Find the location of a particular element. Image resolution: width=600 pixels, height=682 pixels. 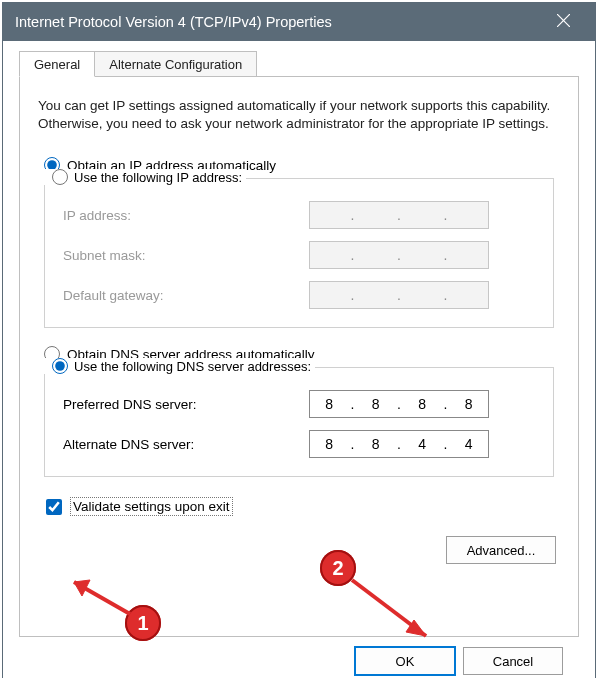

default-gateway-row: Default gateway: . . . is located at coordinates (299, 295).